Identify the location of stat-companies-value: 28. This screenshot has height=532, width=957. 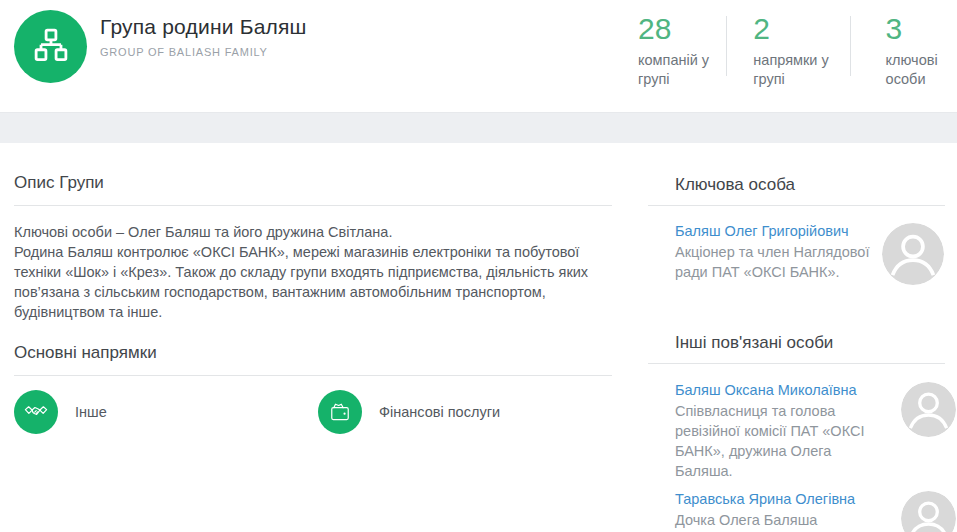
(682, 29).